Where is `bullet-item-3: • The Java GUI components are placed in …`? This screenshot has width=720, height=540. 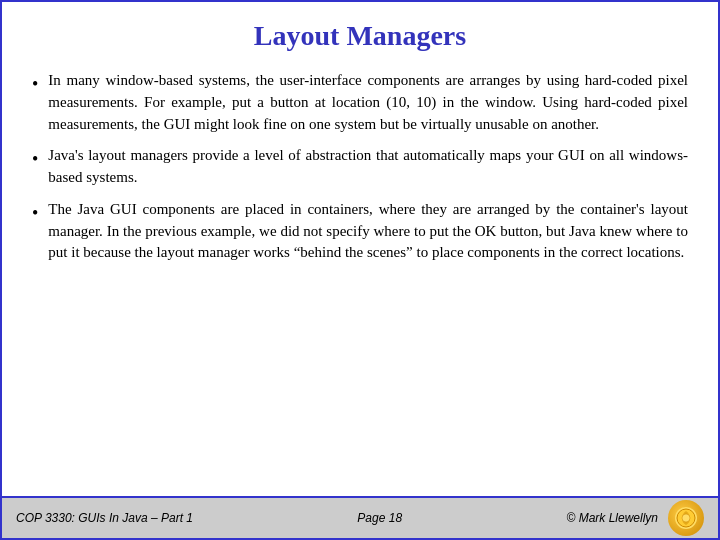 bullet-item-3: • The Java GUI components are placed in … is located at coordinates (360, 232).